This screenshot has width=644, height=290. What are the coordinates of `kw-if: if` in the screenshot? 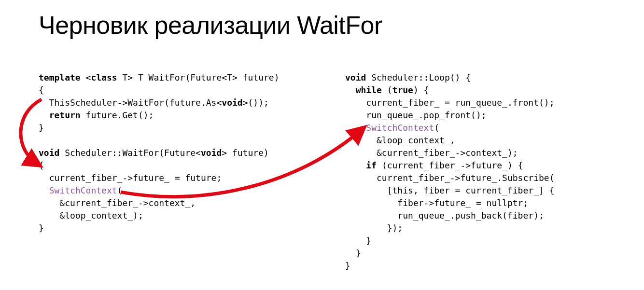 It's located at (371, 165).